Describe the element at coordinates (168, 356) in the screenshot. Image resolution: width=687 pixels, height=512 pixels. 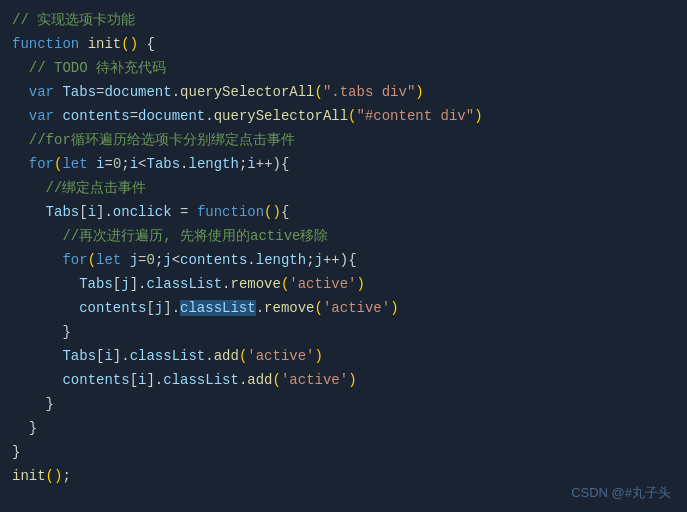
I see `prop-classlist-3: classList` at that location.